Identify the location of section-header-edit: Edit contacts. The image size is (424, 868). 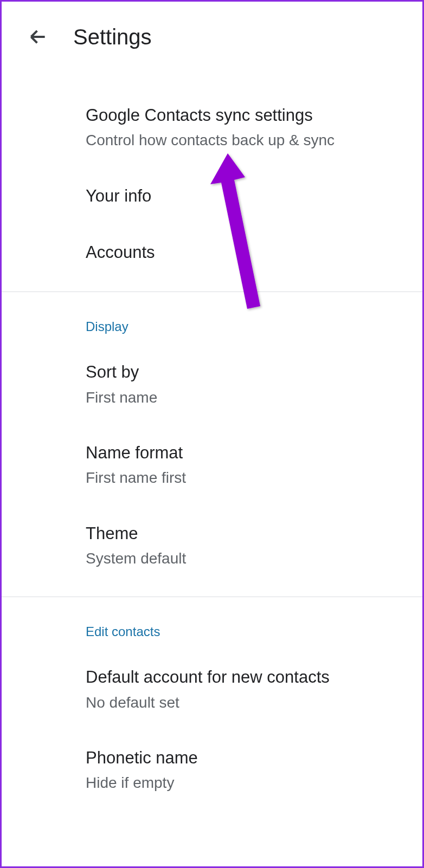
(212, 623).